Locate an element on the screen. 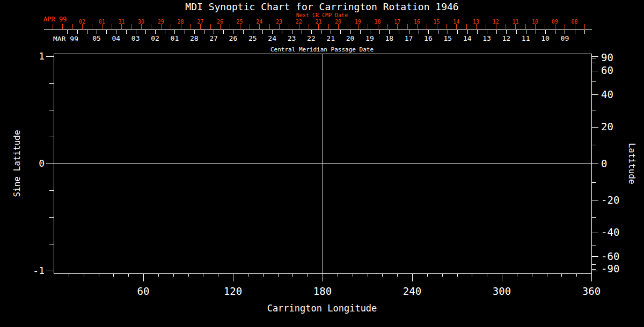 The height and width of the screenshot is (327, 644). cmp-day-label: 18 is located at coordinates (389, 39).